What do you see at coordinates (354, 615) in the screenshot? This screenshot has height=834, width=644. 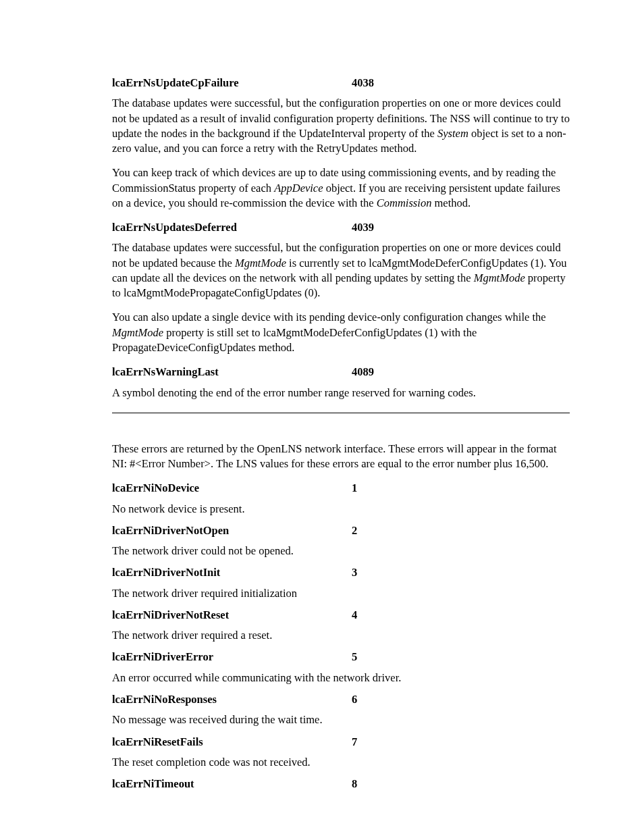 I see `error-code: 4` at bounding box center [354, 615].